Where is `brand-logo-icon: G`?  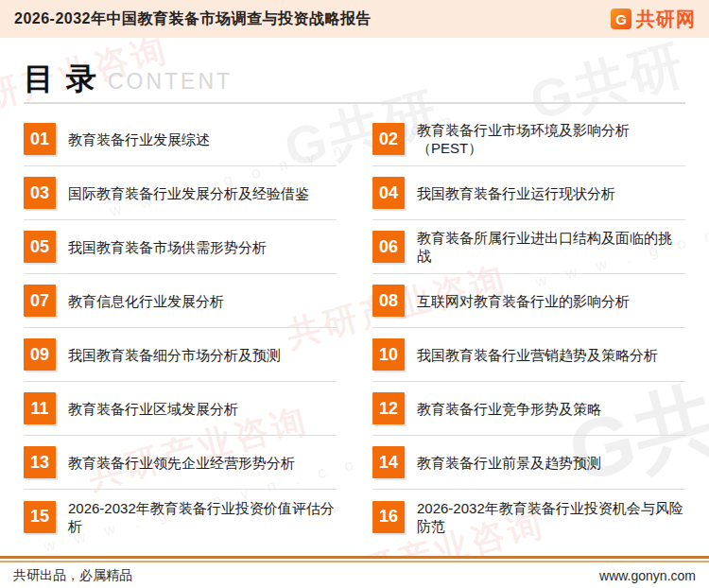 brand-logo-icon: G is located at coordinates (621, 19).